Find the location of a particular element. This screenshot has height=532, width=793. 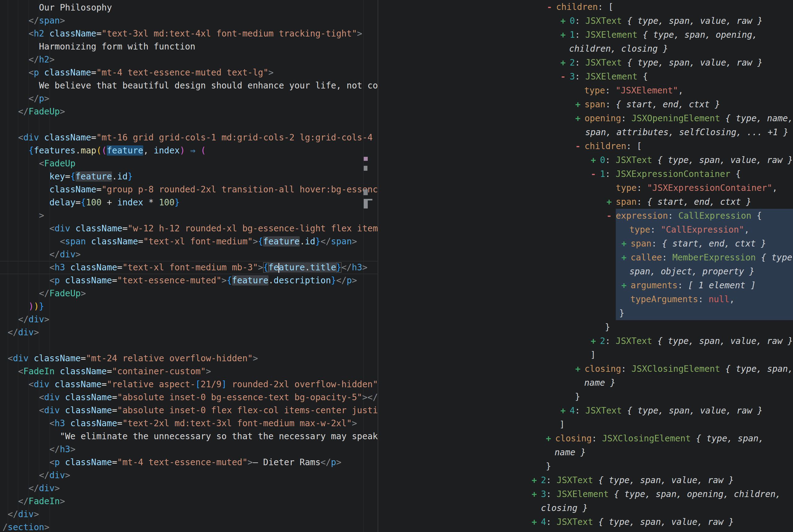

ast-line: +callee: MemberExpression { type, is located at coordinates (585, 257).